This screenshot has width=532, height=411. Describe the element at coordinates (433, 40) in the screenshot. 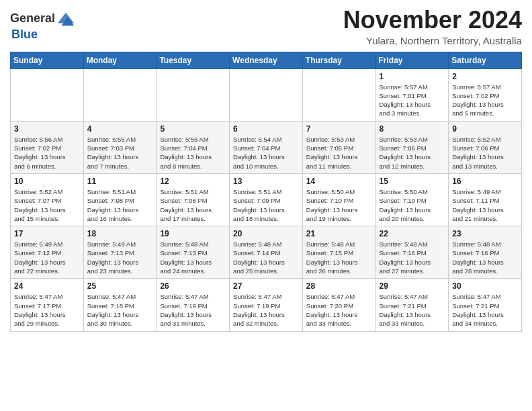

I see `location-subtitle: Yulara, Northern Territory, Australia` at that location.